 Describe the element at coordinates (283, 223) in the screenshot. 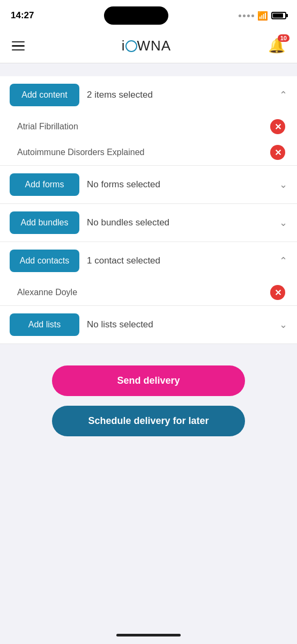

I see `bundles-chevron-icon: ⌄` at that location.